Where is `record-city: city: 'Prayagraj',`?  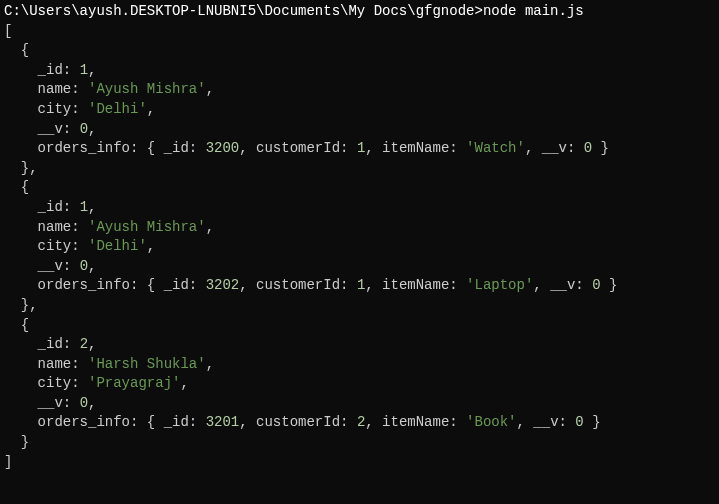 record-city: city: 'Prayagraj', is located at coordinates (360, 384).